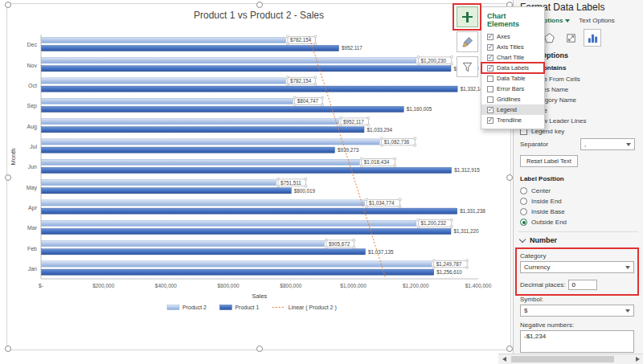  I want to click on flyout-item-gridlines: Gridlines, so click(513, 100).